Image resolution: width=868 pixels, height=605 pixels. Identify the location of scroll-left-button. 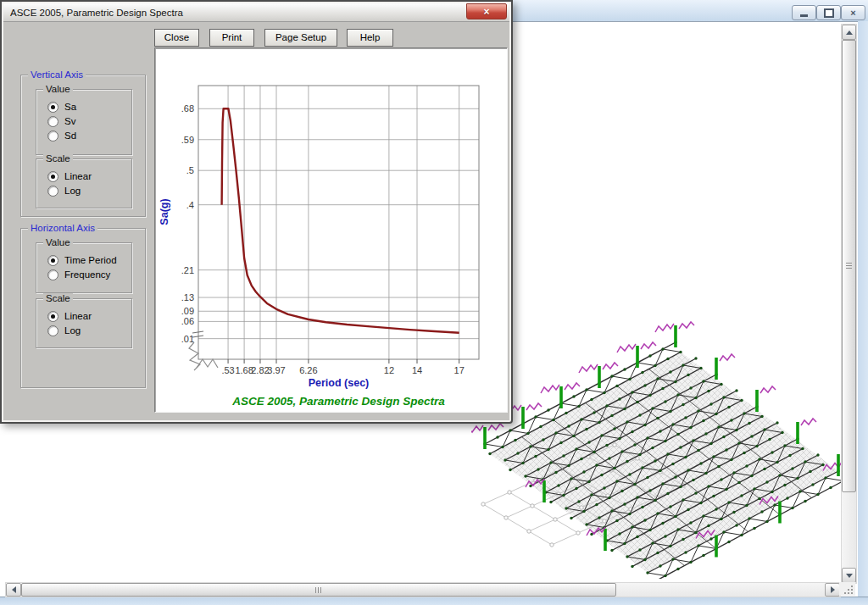
(14, 590).